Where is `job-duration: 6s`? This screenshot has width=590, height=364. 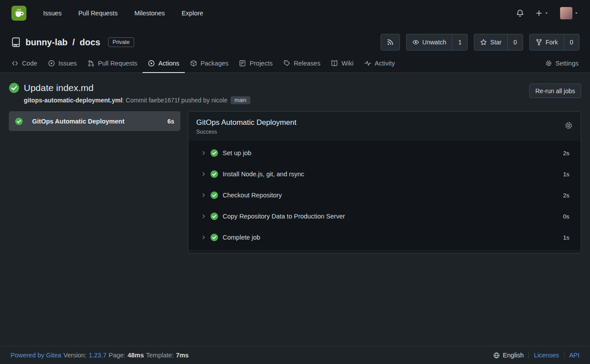 job-duration: 6s is located at coordinates (171, 121).